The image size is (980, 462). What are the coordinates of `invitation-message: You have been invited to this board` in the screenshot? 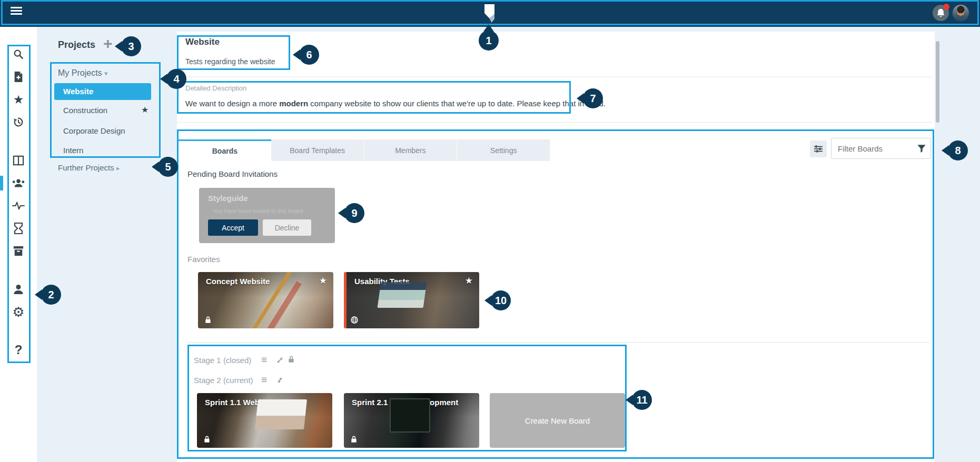 It's located at (258, 211).